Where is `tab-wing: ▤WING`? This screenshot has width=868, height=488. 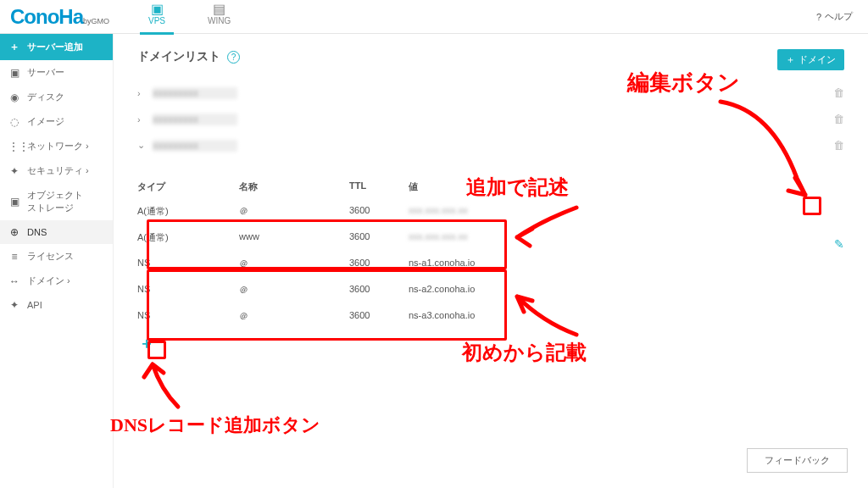 tab-wing: ▤WING is located at coordinates (219, 17).